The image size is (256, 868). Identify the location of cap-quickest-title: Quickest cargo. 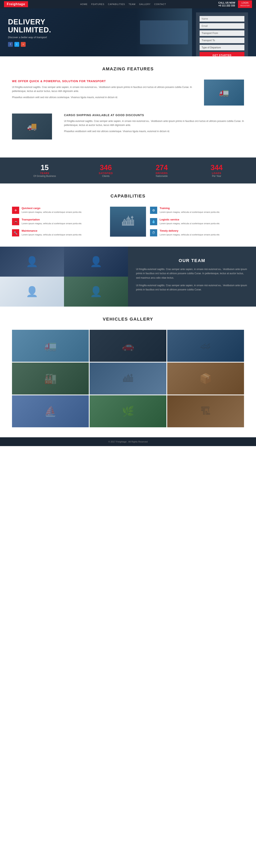
(52, 208).